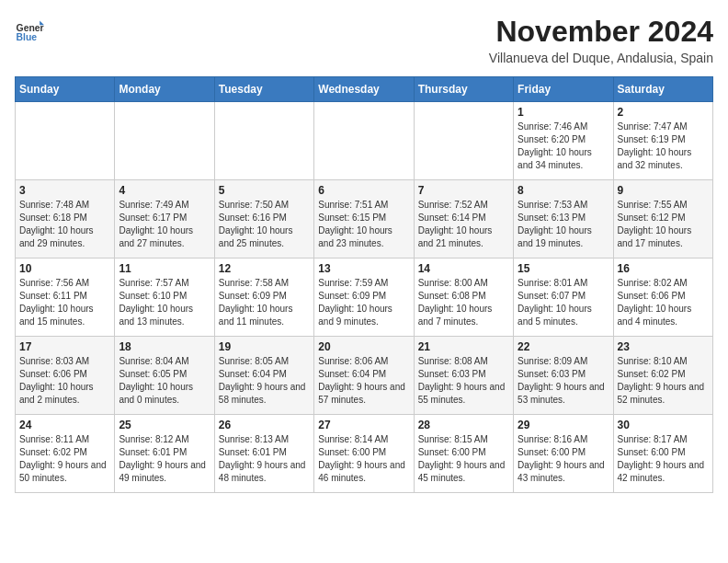 This screenshot has width=728, height=563. What do you see at coordinates (463, 303) in the screenshot?
I see `day-info: Sunrise: 8:00 AM Sunset: 6:08 PM Dayligh…` at bounding box center [463, 303].